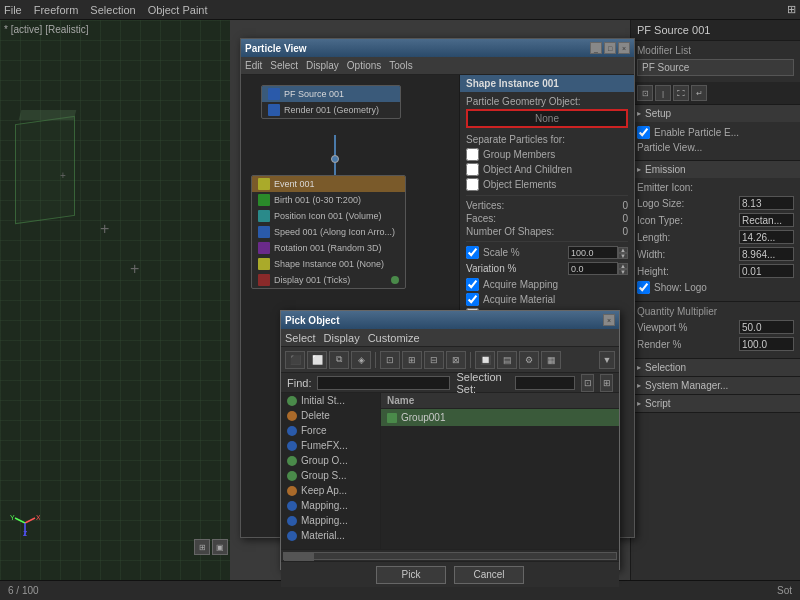 This screenshot has height=600, width=800. I want to click on object-elements-checkbox, so click(472, 184).